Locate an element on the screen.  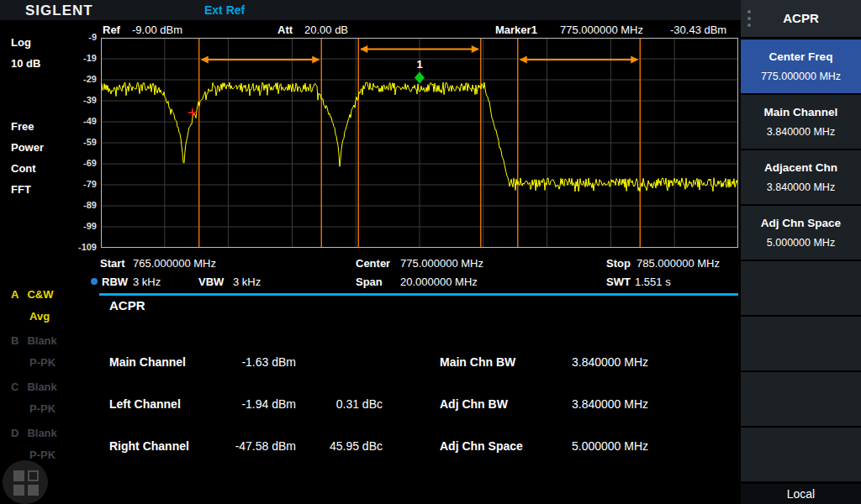
menu-header: ACPR is located at coordinates (800, 18).